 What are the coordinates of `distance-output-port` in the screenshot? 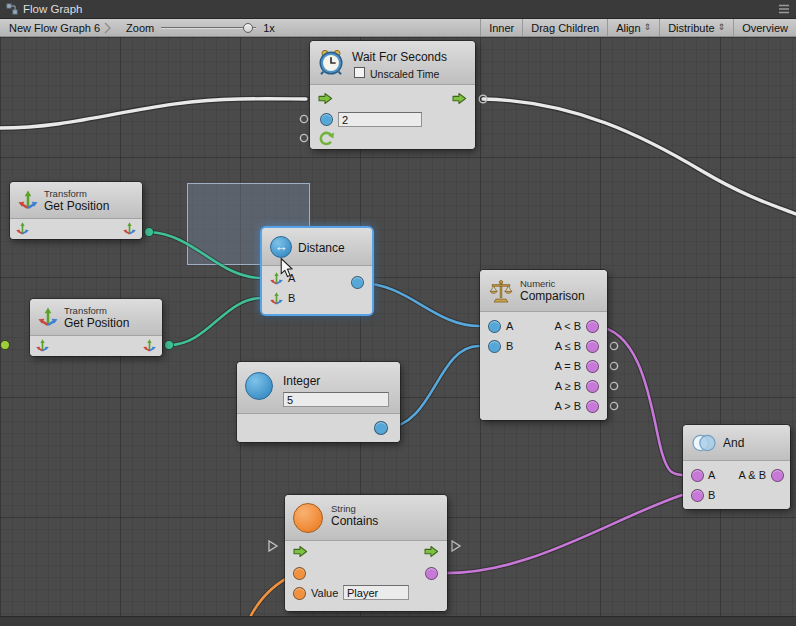 It's located at (358, 282).